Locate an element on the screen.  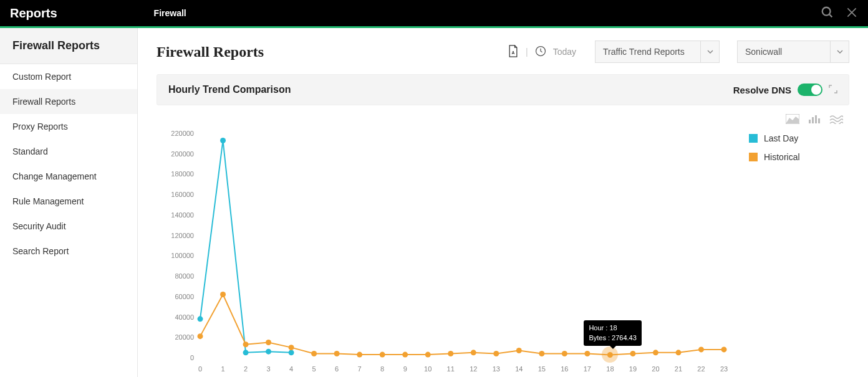
svg-text: 0 is located at coordinates (192, 358).